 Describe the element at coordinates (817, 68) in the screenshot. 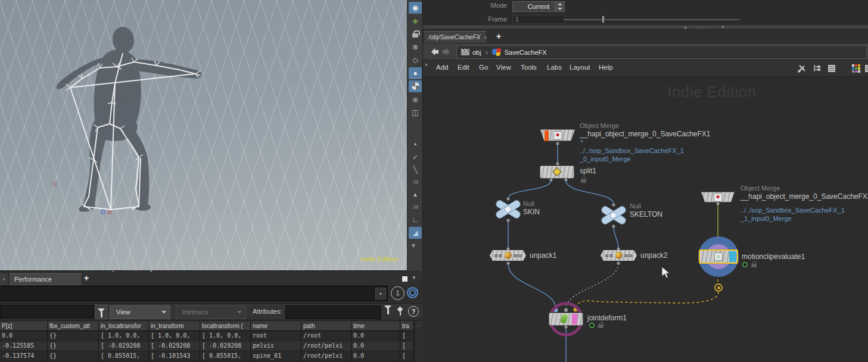

I see `treeview-icon` at that location.